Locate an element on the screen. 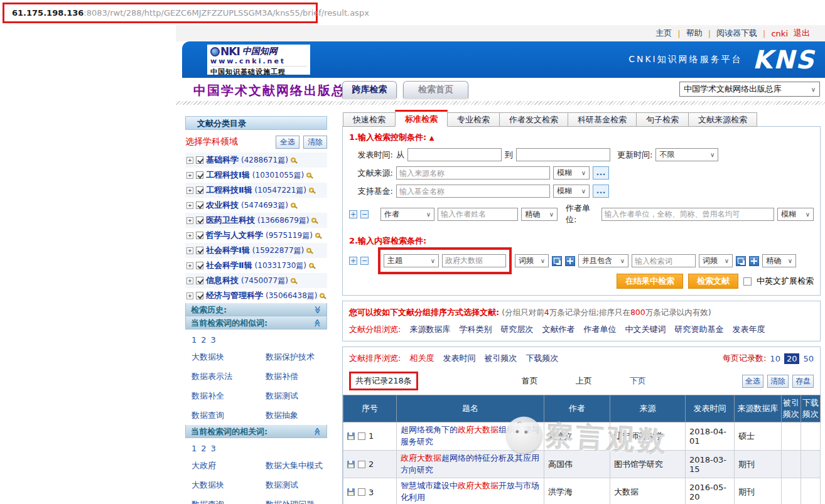 Image resolution: width=825 pixels, height=504 pixels. cross-database-search-button: 跨库检索 is located at coordinates (369, 89).